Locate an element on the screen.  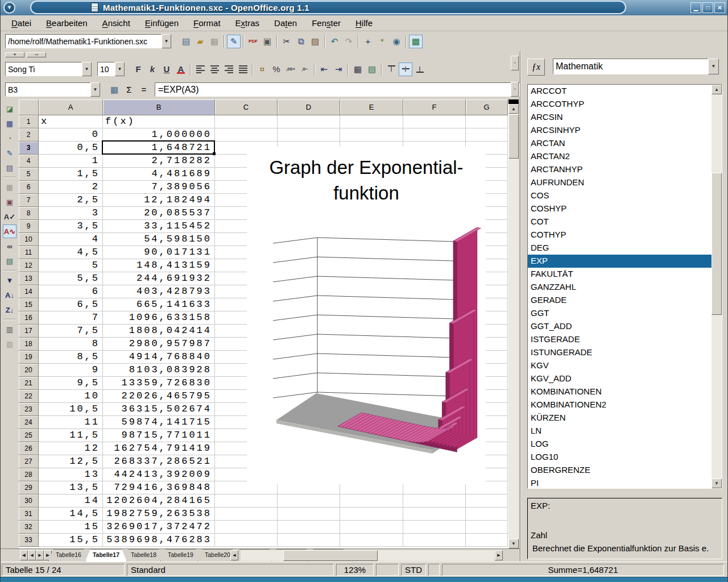
cell-B24: 59874,141715 is located at coordinates (159, 423).